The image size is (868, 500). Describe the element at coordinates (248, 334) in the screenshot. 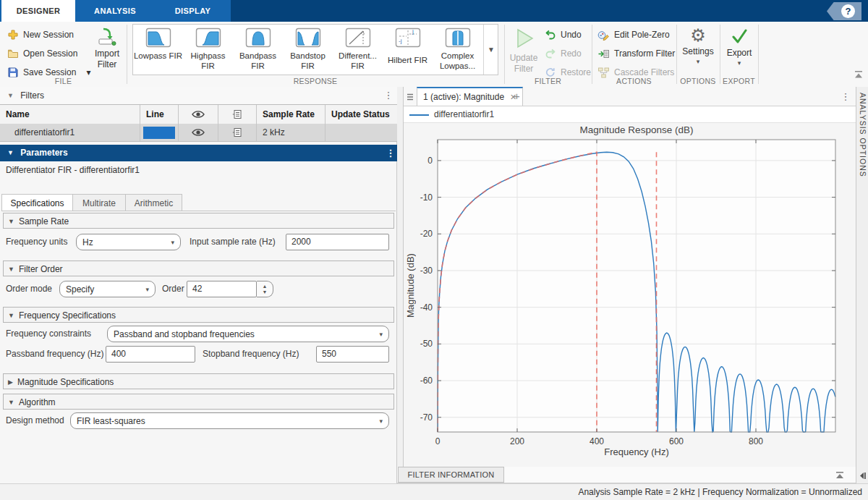

I see `frequency-constraints-select: Passband and stopband frequencies ▾` at that location.